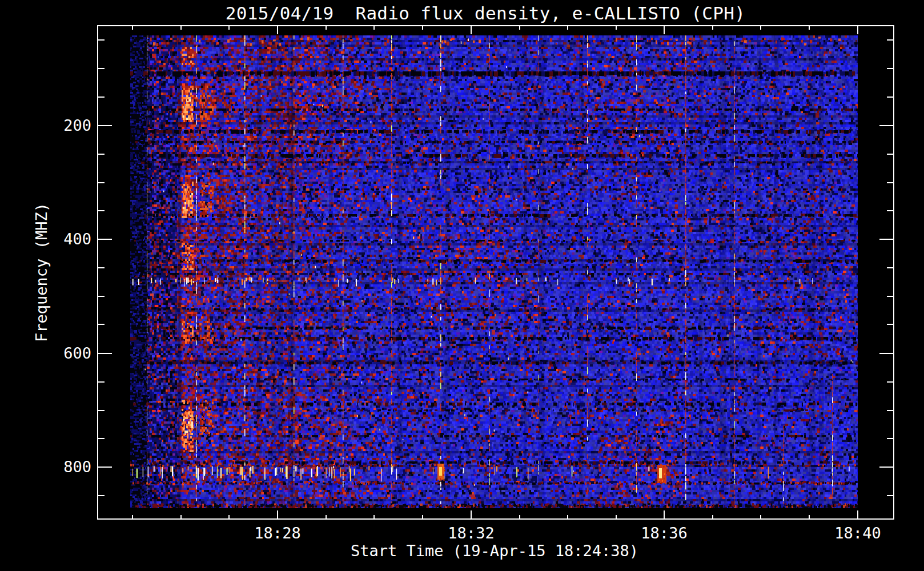 The height and width of the screenshot is (571, 924). I want to click on x-tick-label: 18:32, so click(471, 533).